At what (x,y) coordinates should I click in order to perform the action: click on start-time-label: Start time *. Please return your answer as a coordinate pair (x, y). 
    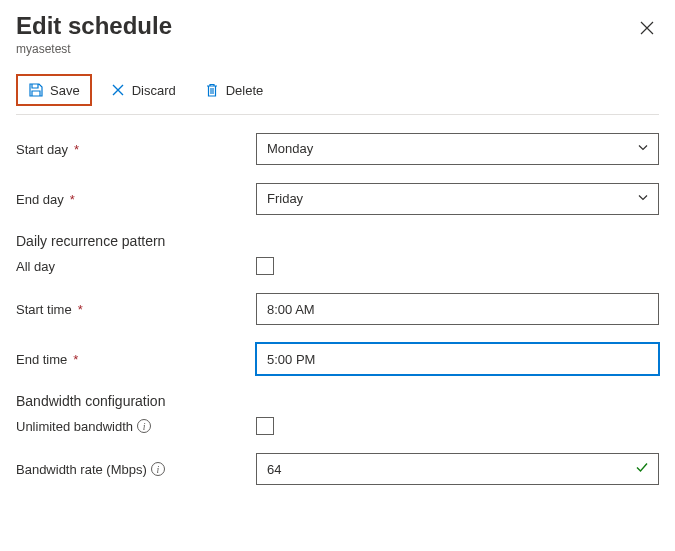
    Looking at the image, I should click on (136, 310).